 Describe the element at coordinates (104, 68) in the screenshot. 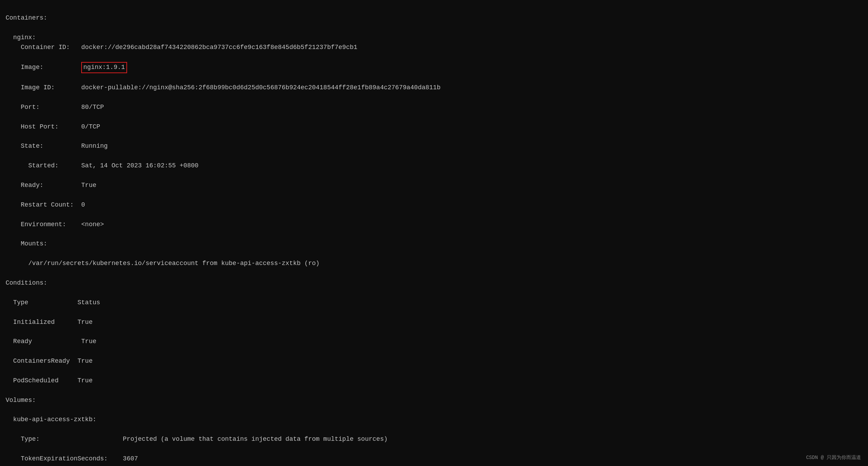

I see `image-value-highlighted: nginx:1.9.1` at that location.